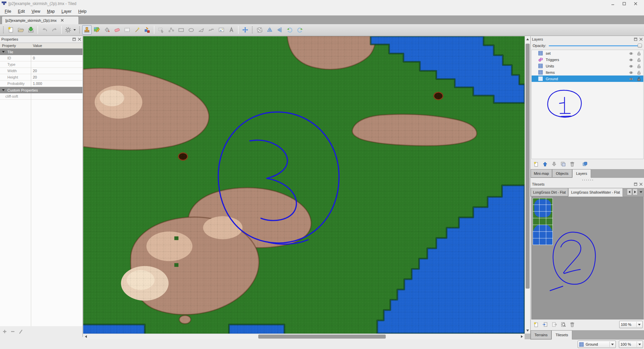 The width and height of the screenshot is (644, 349). I want to click on duplicate-layer-button, so click(563, 164).